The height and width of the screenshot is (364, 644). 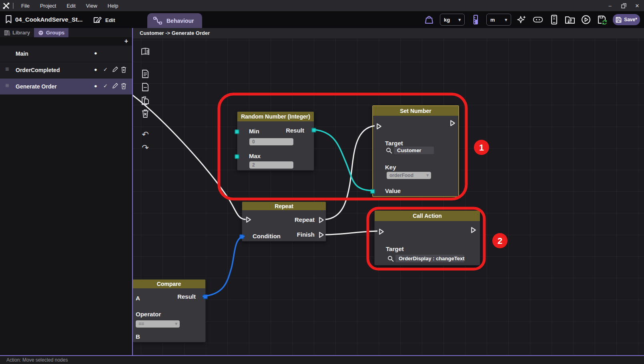 What do you see at coordinates (104, 20) in the screenshot?
I see `edit-button: Edit` at bounding box center [104, 20].